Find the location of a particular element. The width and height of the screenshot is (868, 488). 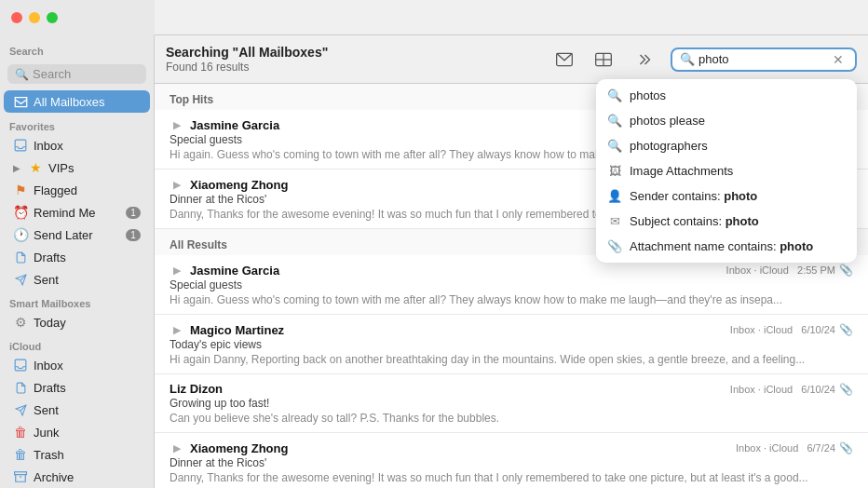

sidebar-icloud-trash-label: Trash is located at coordinates (88, 454).